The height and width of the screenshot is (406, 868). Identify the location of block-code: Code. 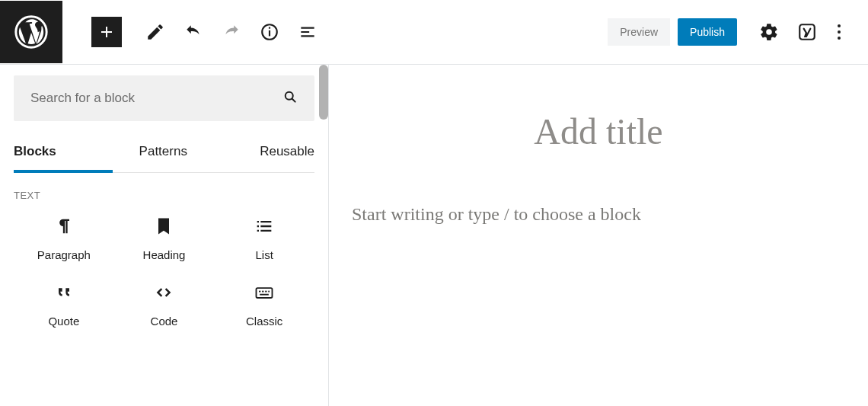
(164, 305).